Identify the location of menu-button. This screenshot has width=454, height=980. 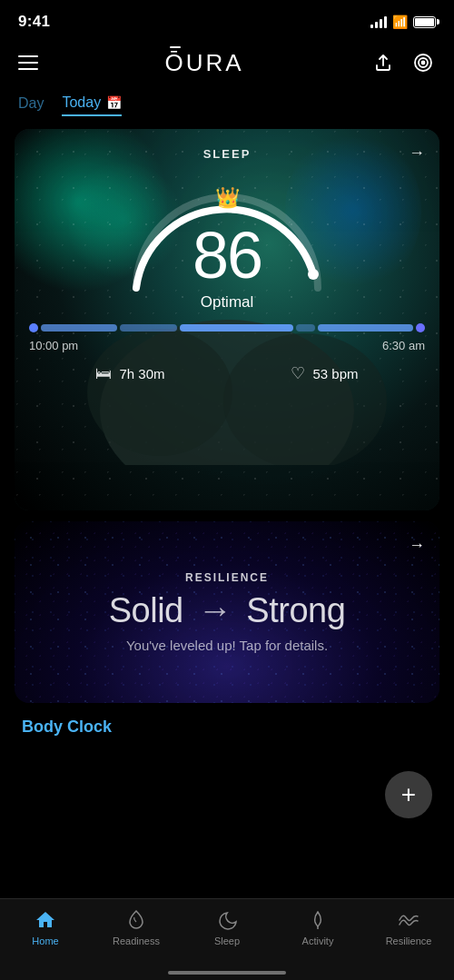
(28, 63).